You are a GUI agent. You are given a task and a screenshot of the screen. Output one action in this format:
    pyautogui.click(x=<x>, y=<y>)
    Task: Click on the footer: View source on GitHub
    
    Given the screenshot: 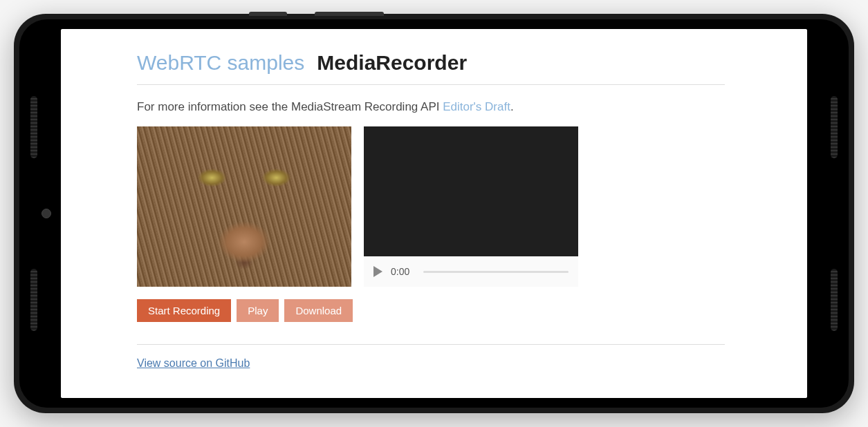 What is the action you would take?
    pyautogui.click(x=431, y=357)
    